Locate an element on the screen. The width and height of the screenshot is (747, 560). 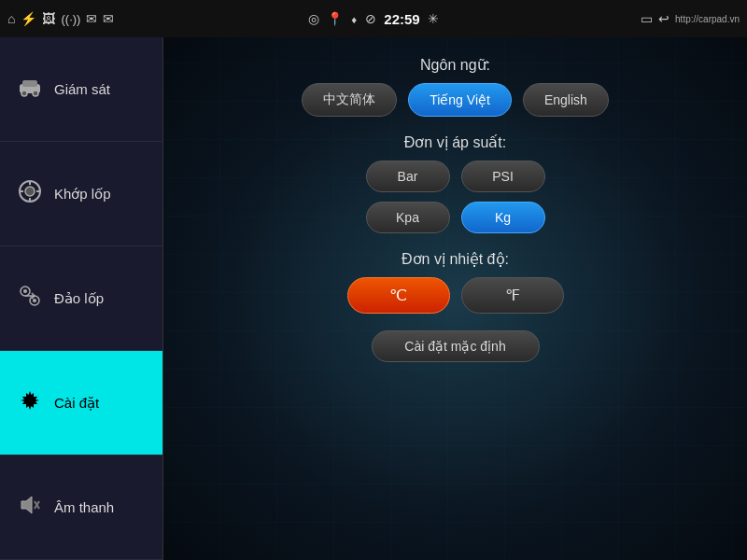
battery-icon: ▭ is located at coordinates (646, 19).